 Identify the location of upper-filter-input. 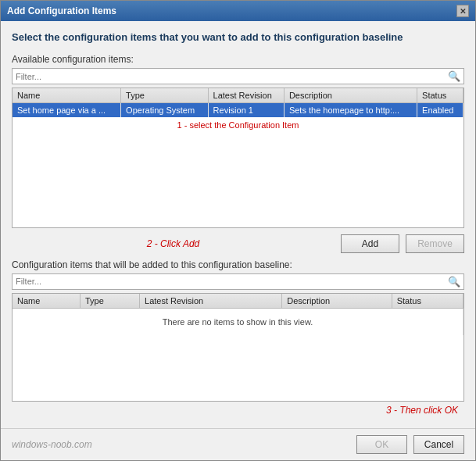
(231, 77).